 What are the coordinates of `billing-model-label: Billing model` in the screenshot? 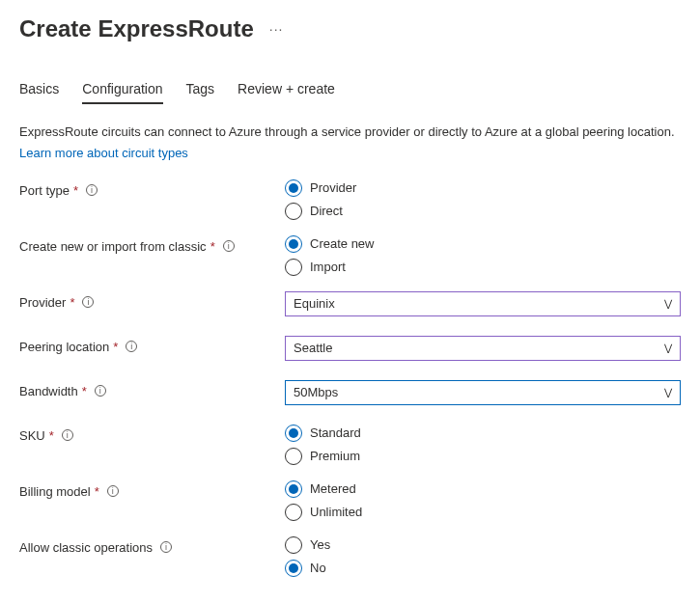 It's located at (55, 492).